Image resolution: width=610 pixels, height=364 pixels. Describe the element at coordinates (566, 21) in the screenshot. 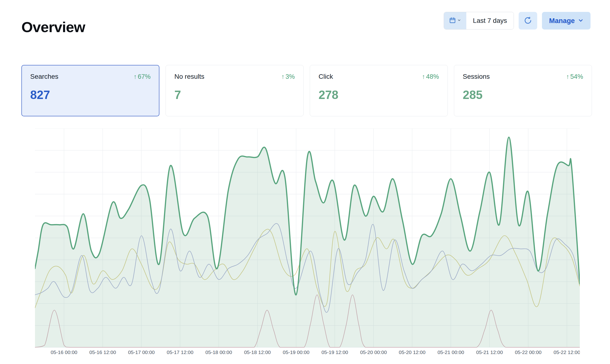

I see `manage-button: Manage` at that location.